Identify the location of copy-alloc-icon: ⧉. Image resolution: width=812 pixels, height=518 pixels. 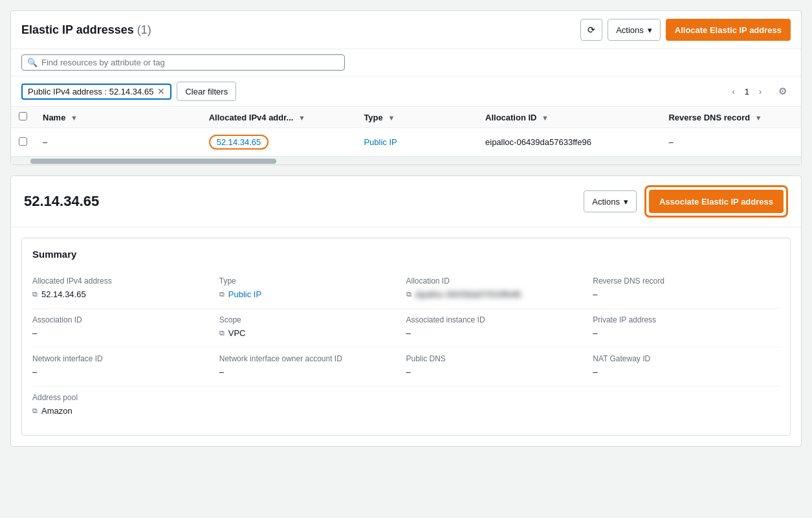
(409, 294).